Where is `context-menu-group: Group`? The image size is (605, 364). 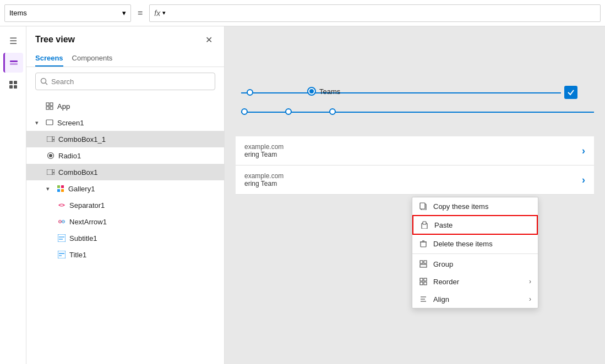
context-menu-group: Group is located at coordinates (475, 264).